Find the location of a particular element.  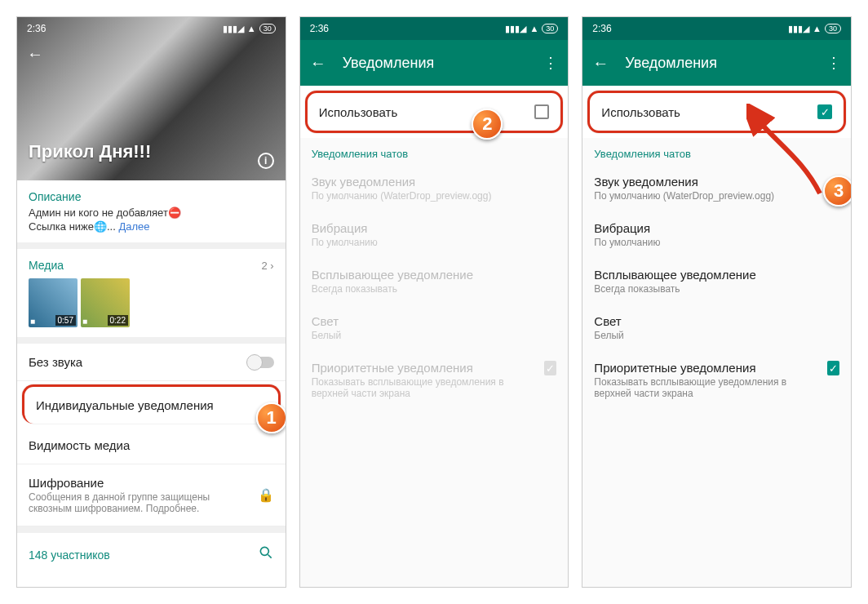

encryption-sub: Сообщения в данной группе защищены сквоз… is located at coordinates (131, 503).